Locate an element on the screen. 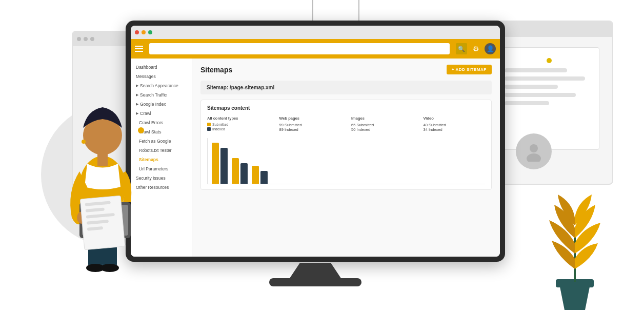 This screenshot has width=644, height=310. monitor-base is located at coordinates (315, 282).